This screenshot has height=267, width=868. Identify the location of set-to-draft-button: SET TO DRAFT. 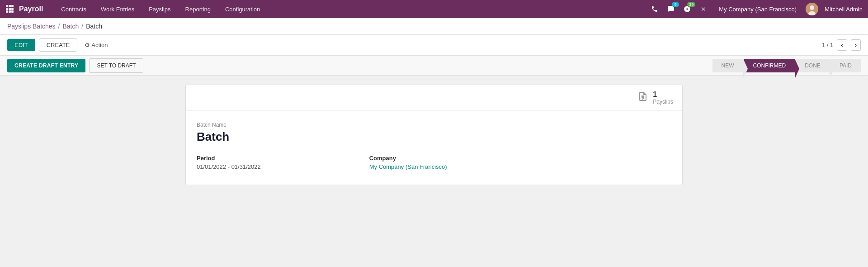
(116, 66).